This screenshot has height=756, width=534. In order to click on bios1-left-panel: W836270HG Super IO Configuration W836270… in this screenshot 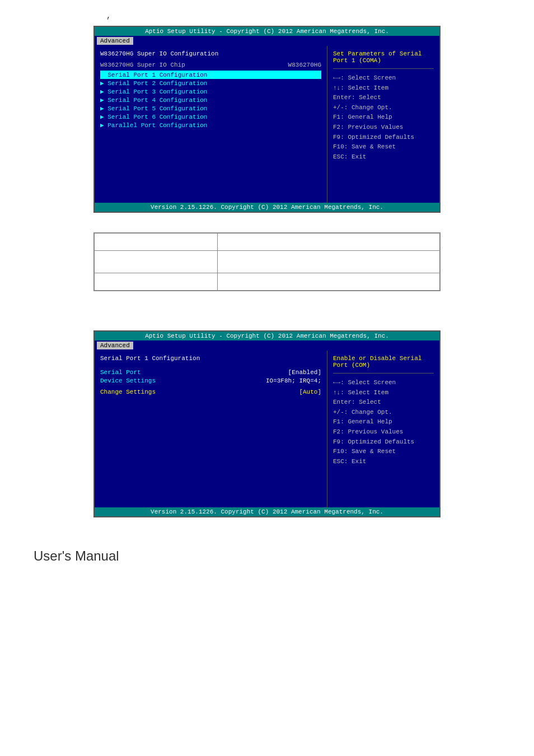, I will do `click(211, 124)`.